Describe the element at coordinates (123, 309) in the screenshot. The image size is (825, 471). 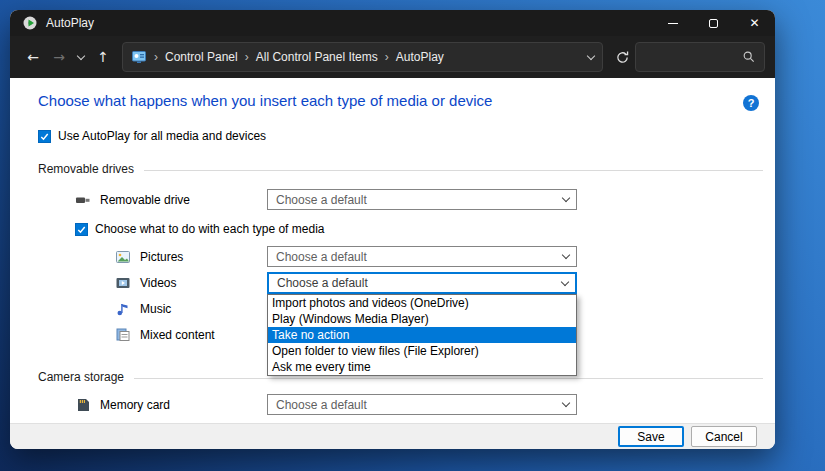
I see `music-icon` at that location.